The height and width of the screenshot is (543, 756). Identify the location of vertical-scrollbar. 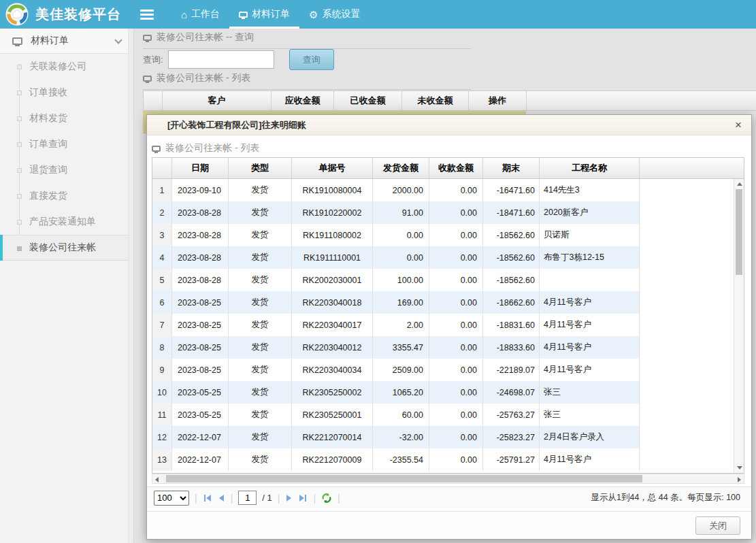
(739, 326).